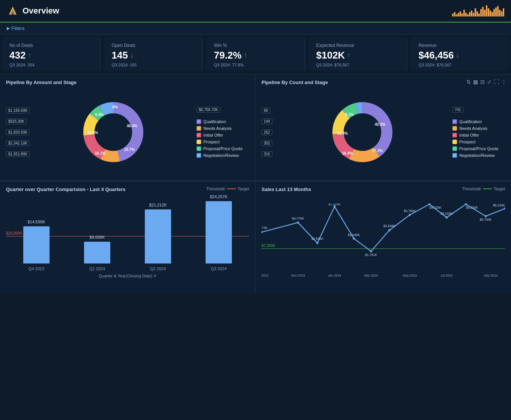  What do you see at coordinates (469, 135) in the screenshot?
I see `count-label-initial-offer: Initial Offer` at bounding box center [469, 135].